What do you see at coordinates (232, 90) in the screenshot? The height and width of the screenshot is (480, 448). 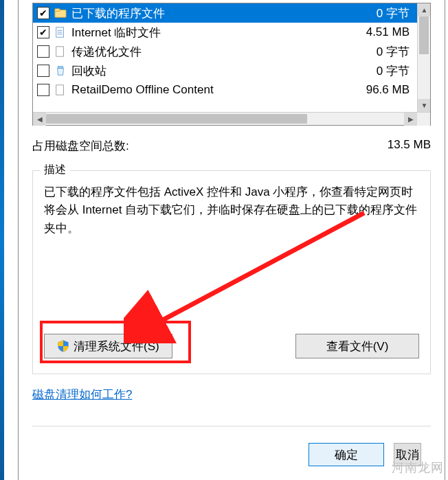 I see `list-item-retaildemo: RetailDemo Offline Content 96.6 MB` at bounding box center [232, 90].